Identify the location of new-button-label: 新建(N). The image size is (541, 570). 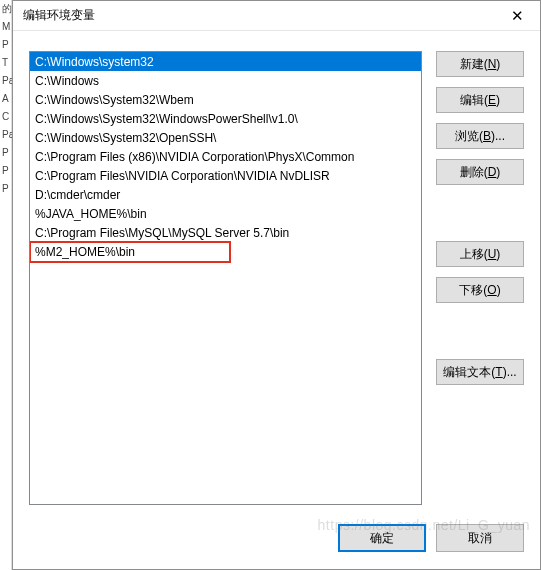
(480, 64).